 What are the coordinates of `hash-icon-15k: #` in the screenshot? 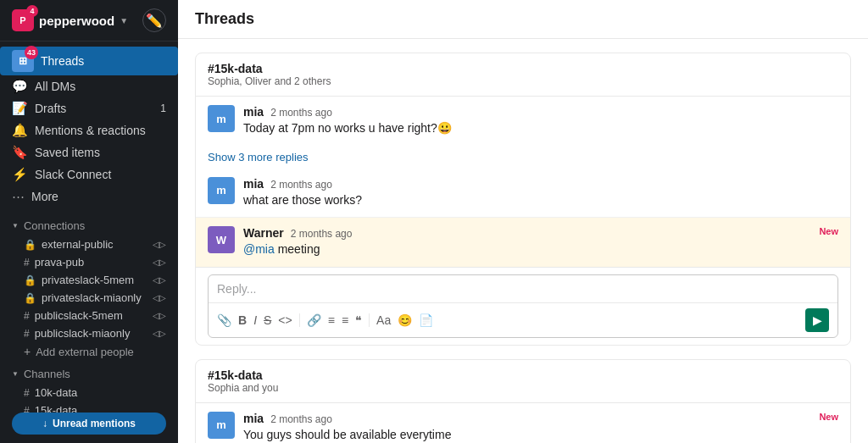 It's located at (27, 409).